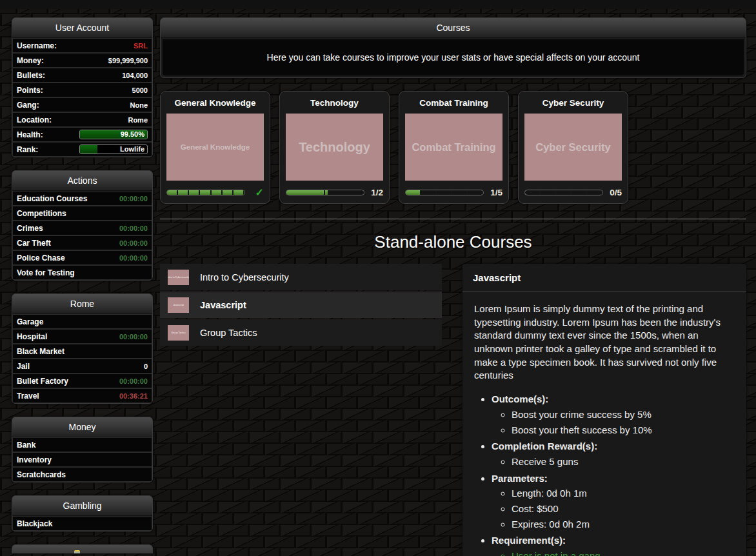 The width and height of the screenshot is (756, 556). I want to click on rome-panel: Rome Garage Hospital 00:00:00 Black Mark…, so click(83, 348).